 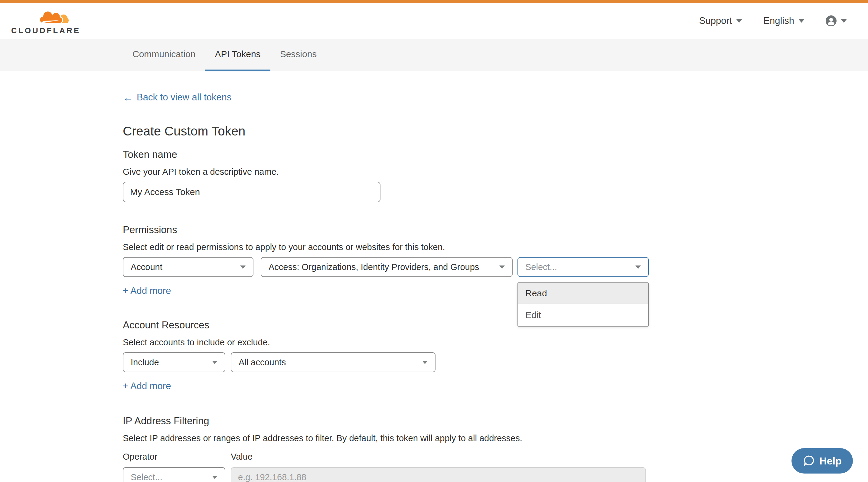 What do you see at coordinates (251, 192) in the screenshot?
I see `token-name-input` at bounding box center [251, 192].